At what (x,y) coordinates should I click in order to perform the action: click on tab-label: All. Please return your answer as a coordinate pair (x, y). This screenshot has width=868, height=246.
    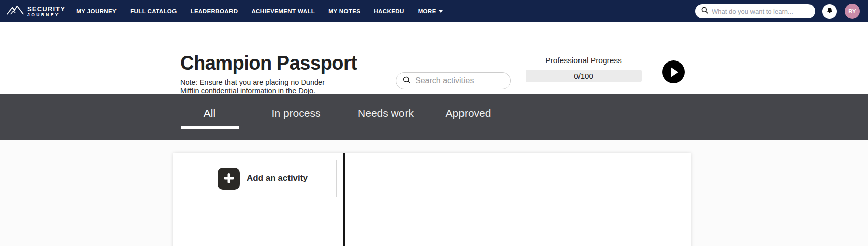
    Looking at the image, I should click on (210, 113).